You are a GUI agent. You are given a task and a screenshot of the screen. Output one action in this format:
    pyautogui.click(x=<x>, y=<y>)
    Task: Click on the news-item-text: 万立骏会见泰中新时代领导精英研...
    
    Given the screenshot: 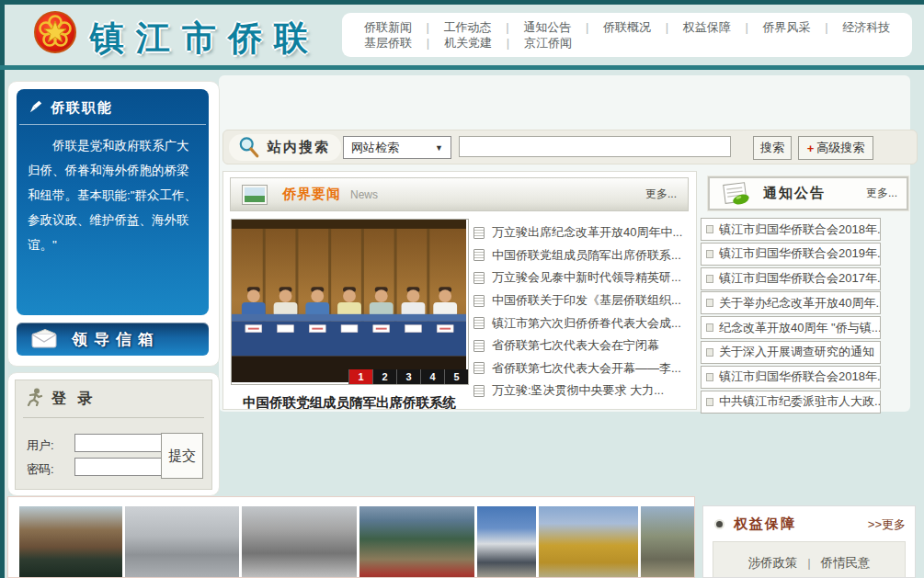 What is the action you would take?
    pyautogui.click(x=587, y=278)
    